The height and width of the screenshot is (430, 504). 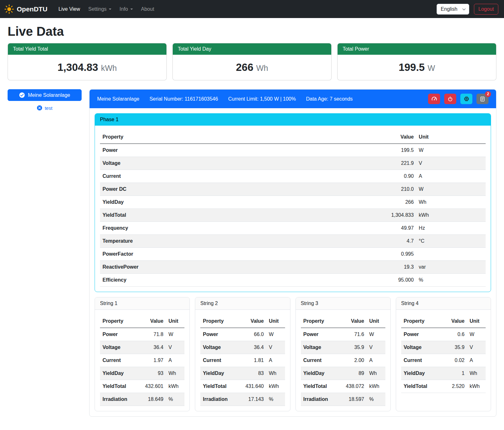 What do you see at coordinates (378, 163) in the screenshot?
I see `value-cell: 221.9` at bounding box center [378, 163].